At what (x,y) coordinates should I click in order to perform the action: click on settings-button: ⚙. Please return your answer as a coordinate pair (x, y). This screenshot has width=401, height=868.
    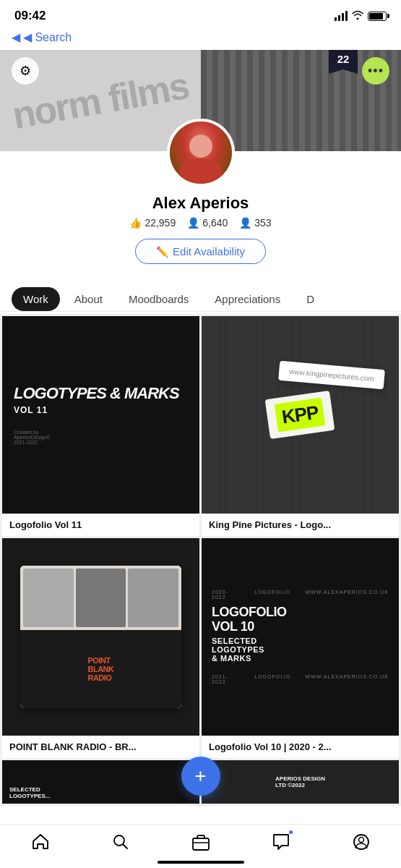
    Looking at the image, I should click on (25, 71).